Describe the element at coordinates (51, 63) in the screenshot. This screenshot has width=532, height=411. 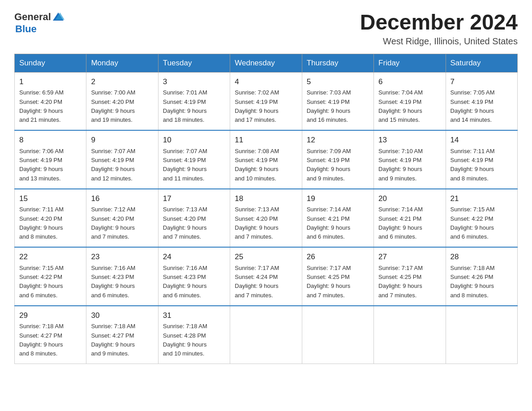
I see `calendar-header-sunday: Sunday` at that location.